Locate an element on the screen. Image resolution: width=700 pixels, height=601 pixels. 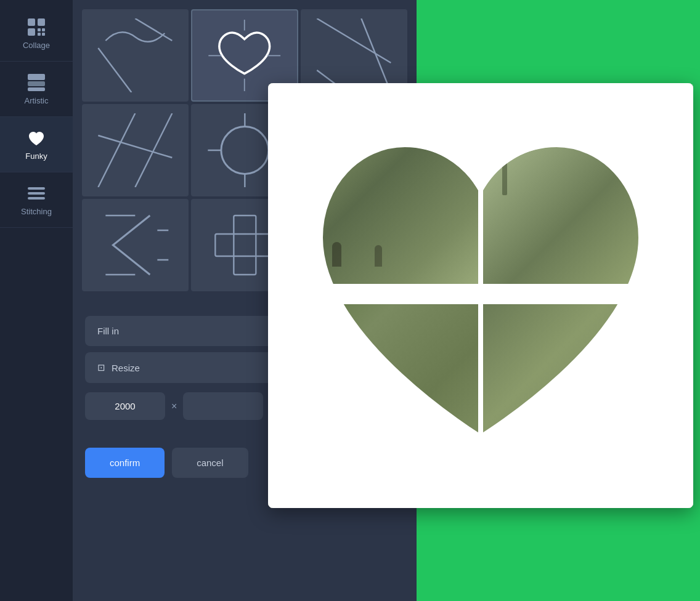
sidebar-item-funky: Funky is located at coordinates (36, 145).